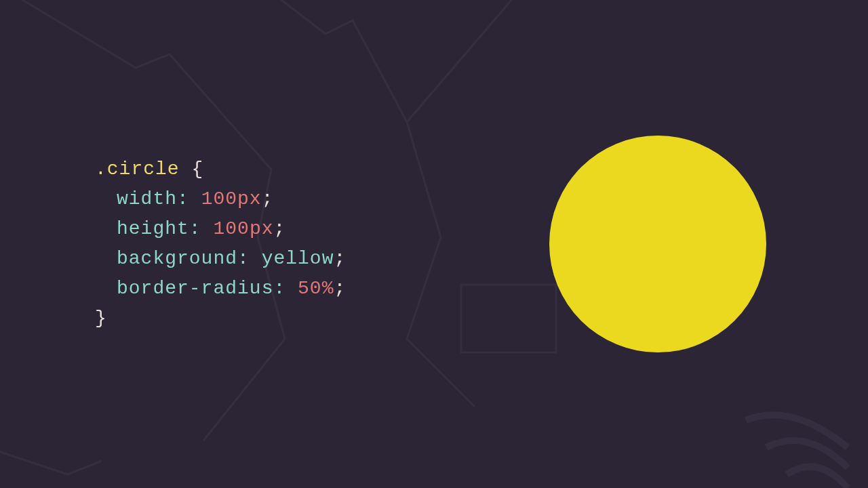  Describe the element at coordinates (137, 169) in the screenshot. I see `css-selector: .circle` at that location.